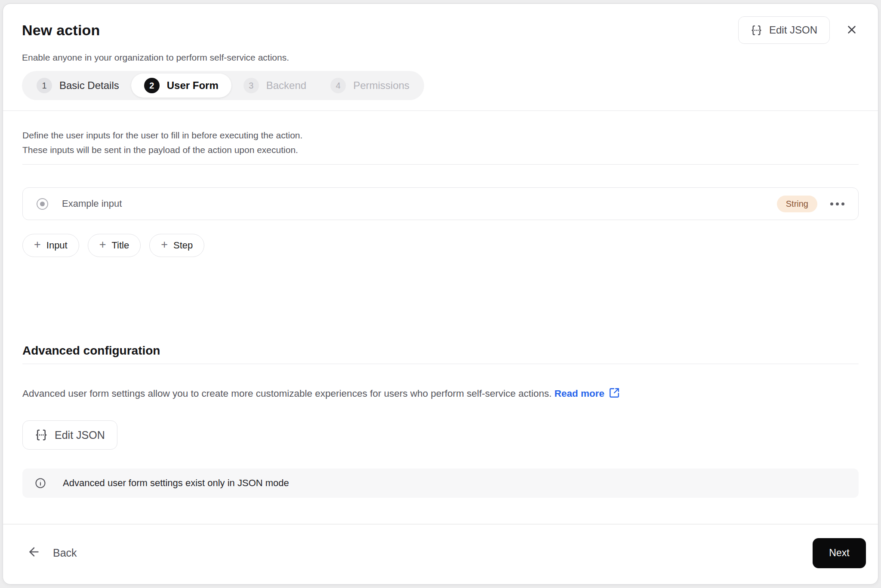 The height and width of the screenshot is (588, 881). Describe the element at coordinates (837, 204) in the screenshot. I see `more-options-button` at that location.